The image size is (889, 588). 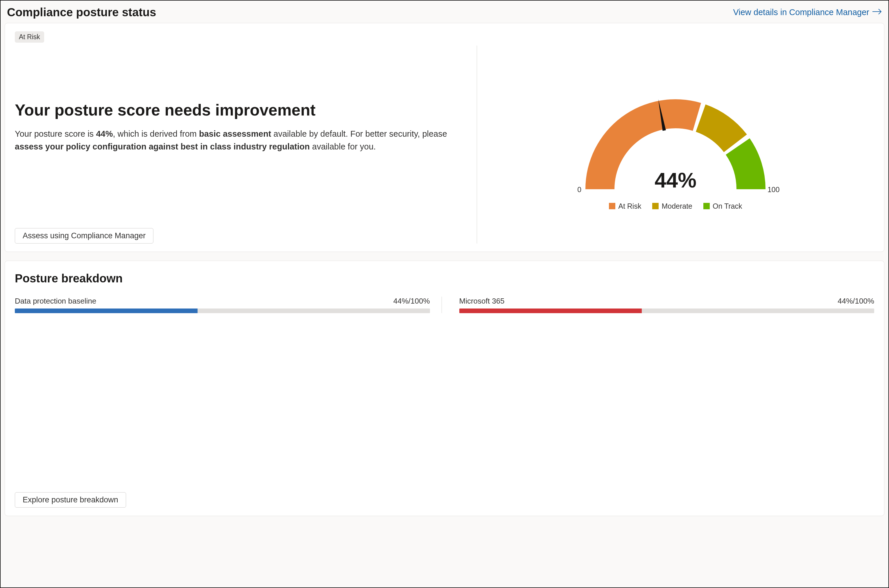 I want to click on breakdown-item-label: Data protection baseline, so click(x=56, y=301).